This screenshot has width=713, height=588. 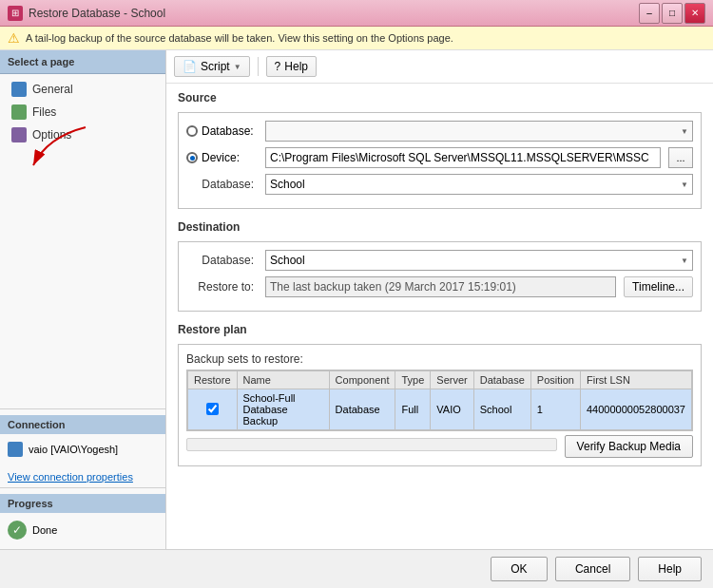 What do you see at coordinates (439, 401) in the screenshot?
I see `backup-table: Restore Name Component Type Server Datab…` at bounding box center [439, 401].